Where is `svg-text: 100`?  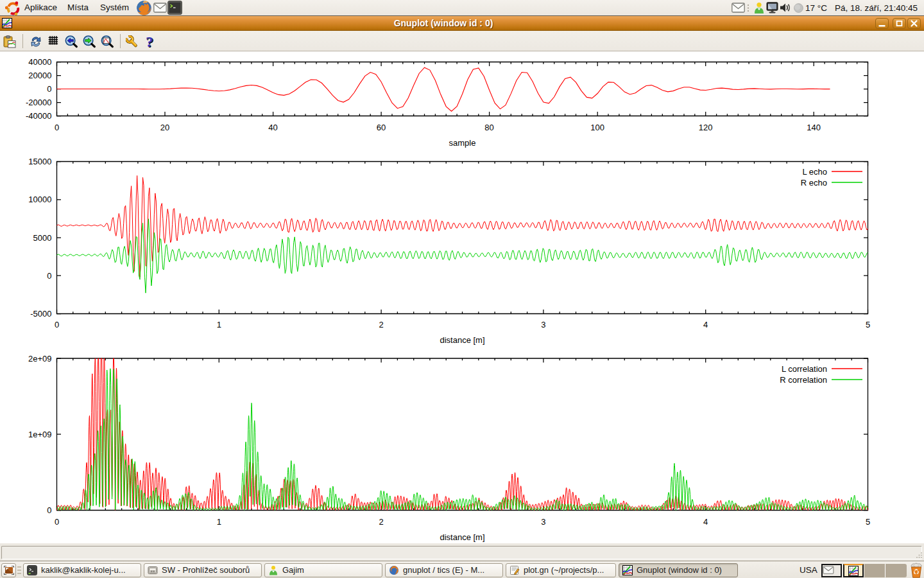
svg-text: 100 is located at coordinates (597, 127).